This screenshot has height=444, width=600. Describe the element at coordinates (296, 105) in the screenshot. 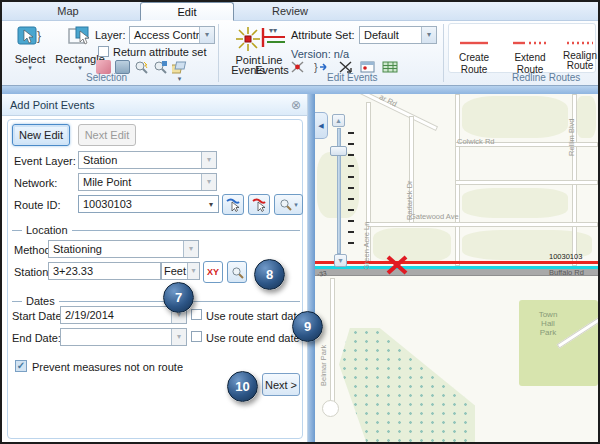

I see `close-icon: ⊗` at that location.